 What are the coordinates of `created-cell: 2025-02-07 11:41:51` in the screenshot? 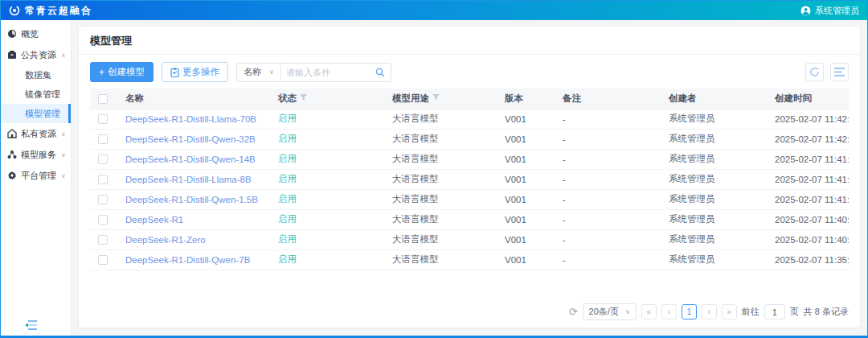 It's located at (808, 159).